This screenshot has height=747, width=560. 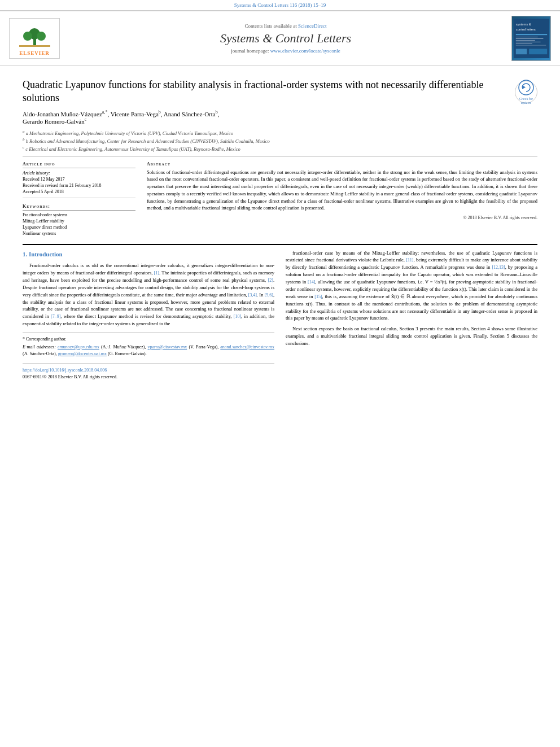 I want to click on email-3: anand.sanchez@cinvestav.mx, so click(x=247, y=347).